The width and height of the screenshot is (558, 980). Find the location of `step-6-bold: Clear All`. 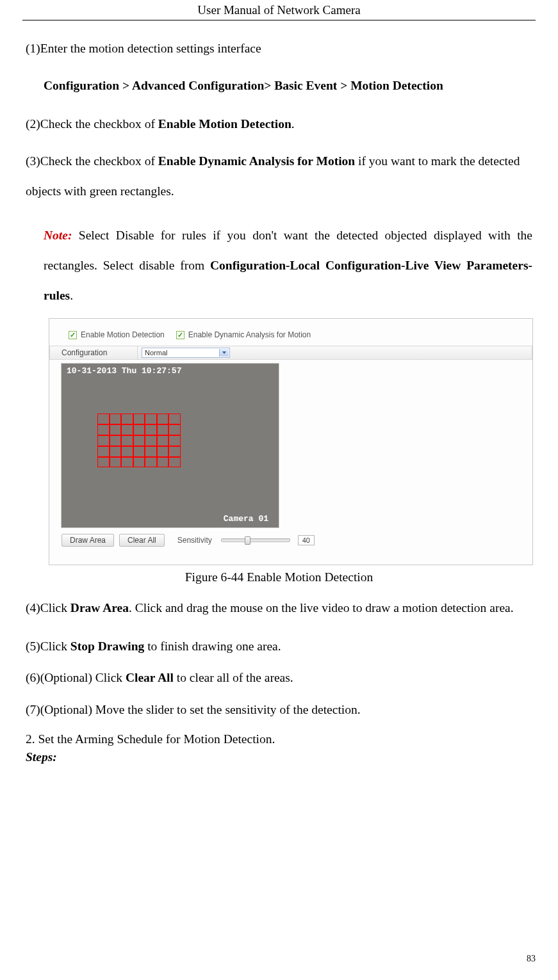

step-6-bold: Clear All is located at coordinates (150, 677).